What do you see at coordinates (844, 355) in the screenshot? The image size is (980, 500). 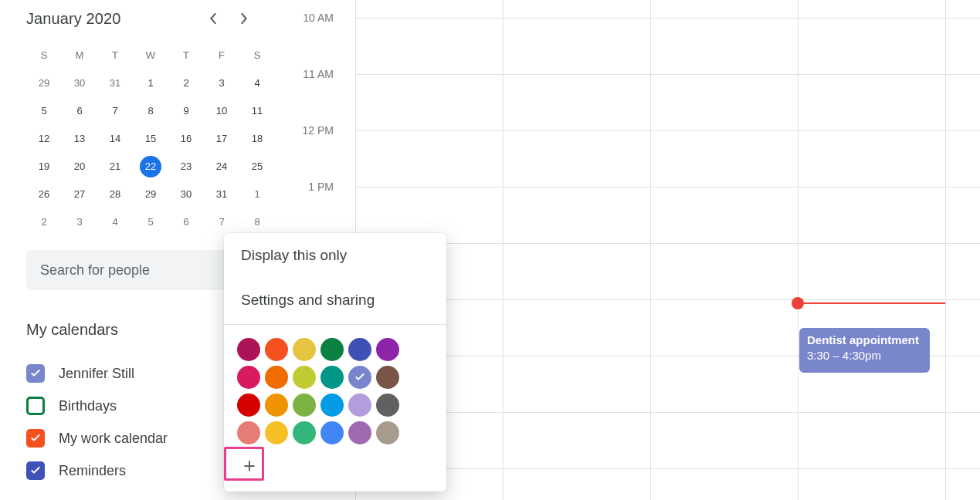 I see `event-time: 3:30 – 4:30pm` at bounding box center [844, 355].